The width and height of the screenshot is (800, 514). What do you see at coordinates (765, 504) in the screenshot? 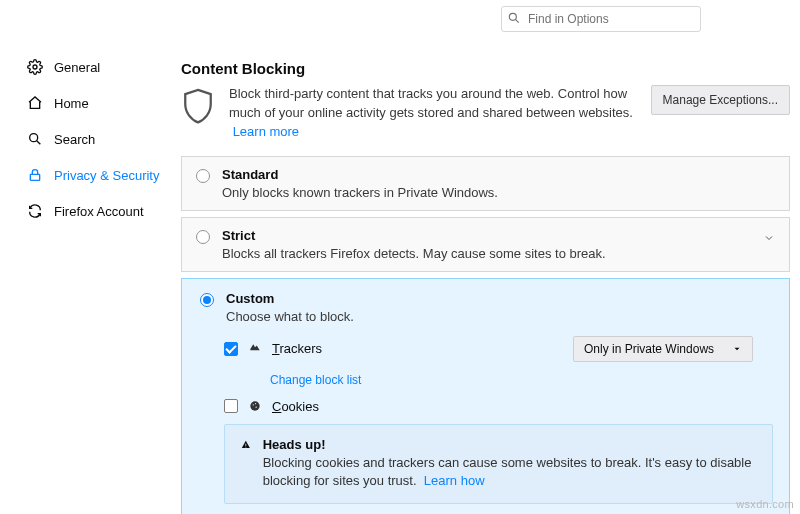
I see `watermark: wsxdn.com` at bounding box center [765, 504].